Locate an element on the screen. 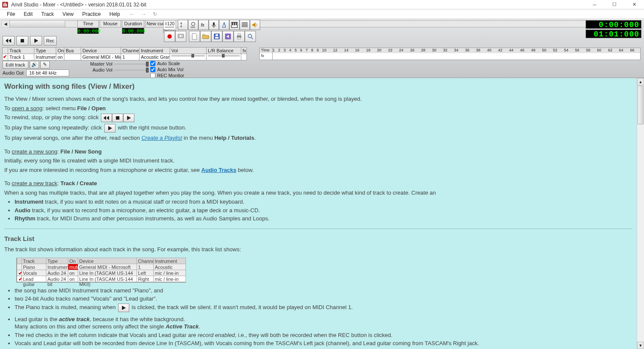 This screenshot has height=349, width=644. minimize-button: ─ is located at coordinates (595, 5).